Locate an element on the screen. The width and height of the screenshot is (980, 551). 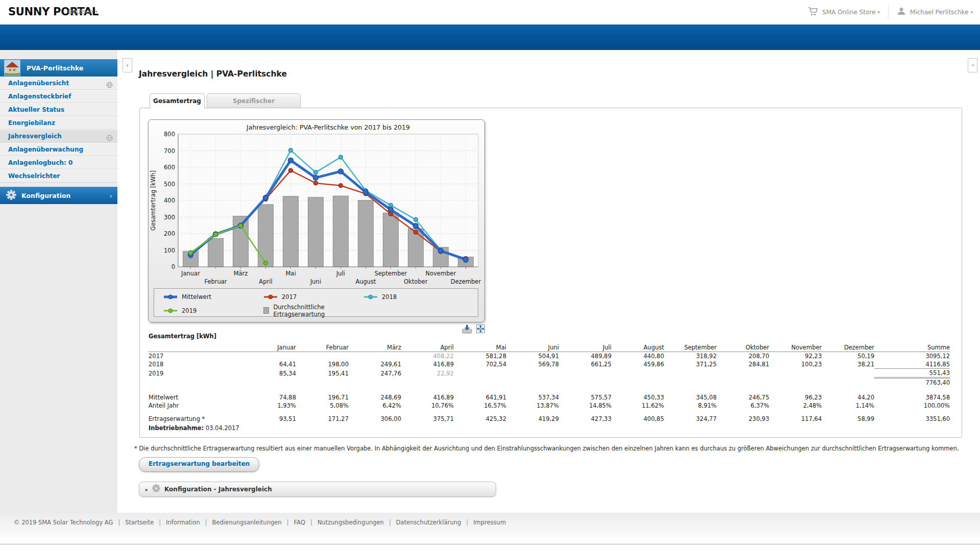
table-cell: 3095,12 is located at coordinates (912, 356).